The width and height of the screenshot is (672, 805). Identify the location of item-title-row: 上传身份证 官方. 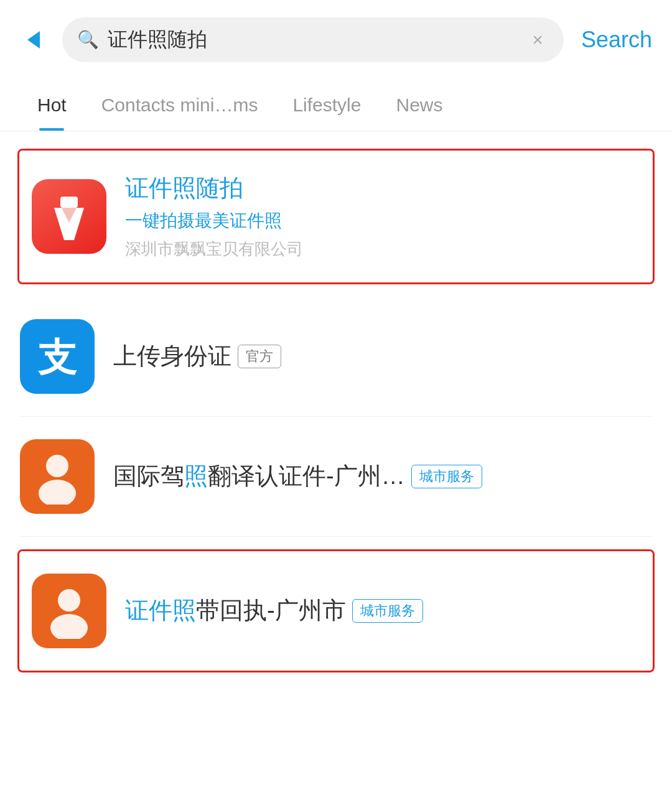
(383, 356).